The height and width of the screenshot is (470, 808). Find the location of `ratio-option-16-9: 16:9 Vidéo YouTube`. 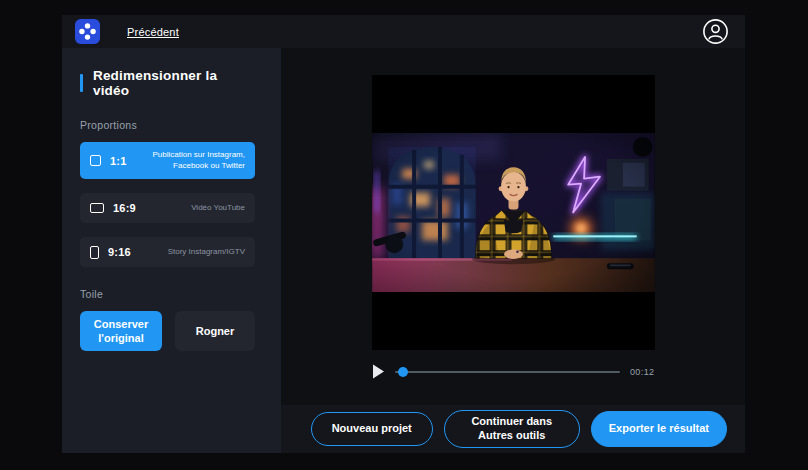

ratio-option-16-9: 16:9 Vidéo YouTube is located at coordinates (168, 208).